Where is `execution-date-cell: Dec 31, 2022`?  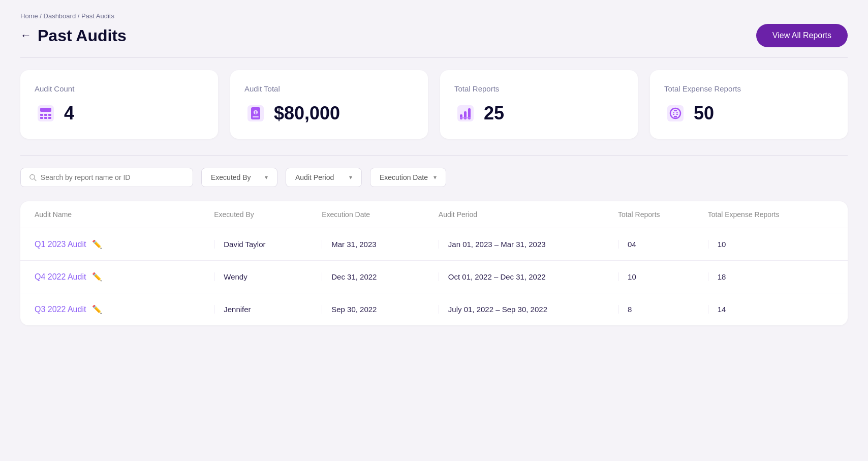 execution-date-cell: Dec 31, 2022 is located at coordinates (380, 276).